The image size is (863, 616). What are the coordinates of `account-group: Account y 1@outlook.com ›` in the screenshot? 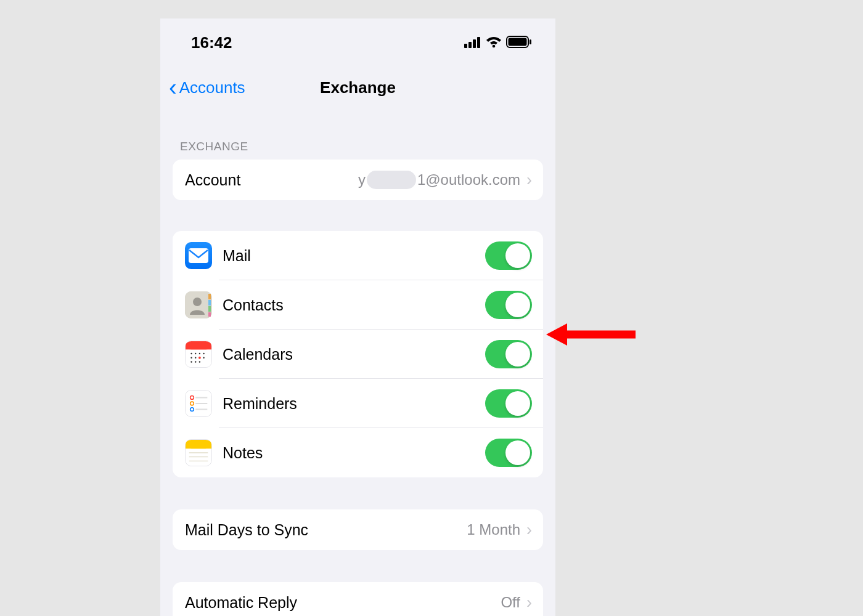 It's located at (358, 180).